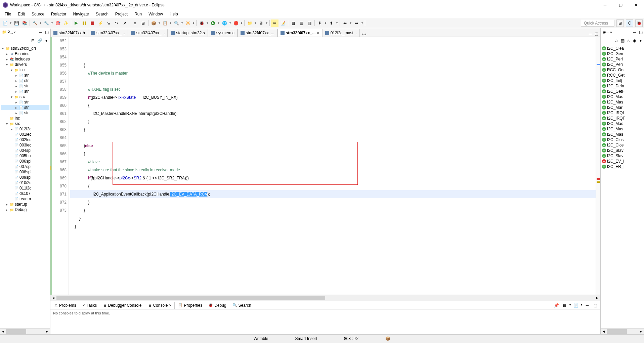 The height and width of the screenshot is (343, 644). I want to click on step-return-button: ↗, so click(125, 23).